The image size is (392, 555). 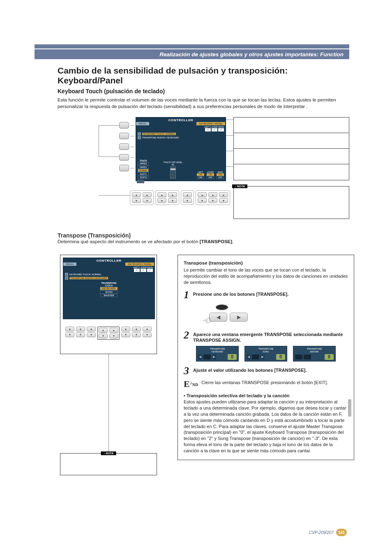 What do you see at coordinates (173, 173) in the screenshot?
I see `touchoff-slider` at bounding box center [173, 173].